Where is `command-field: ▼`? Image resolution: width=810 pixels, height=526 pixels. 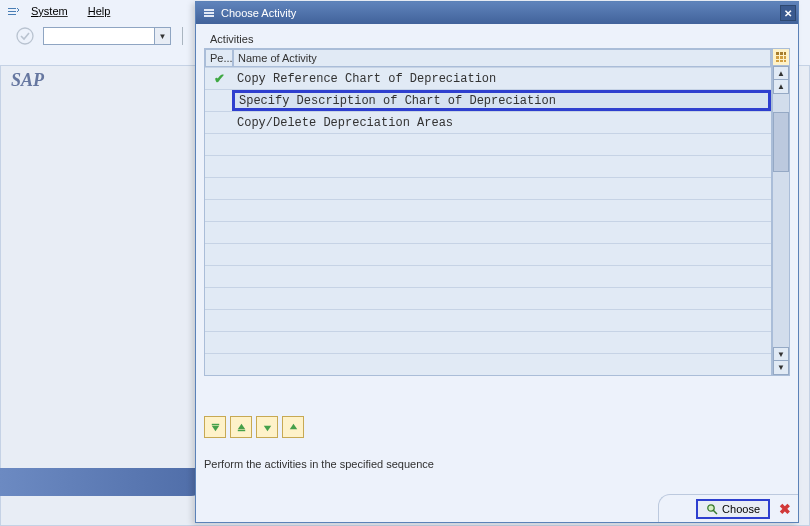 command-field: ▼ is located at coordinates (107, 36).